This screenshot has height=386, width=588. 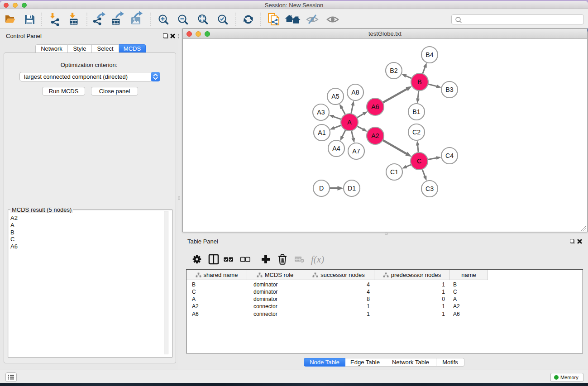 I want to click on svg-text: A4, so click(x=336, y=148).